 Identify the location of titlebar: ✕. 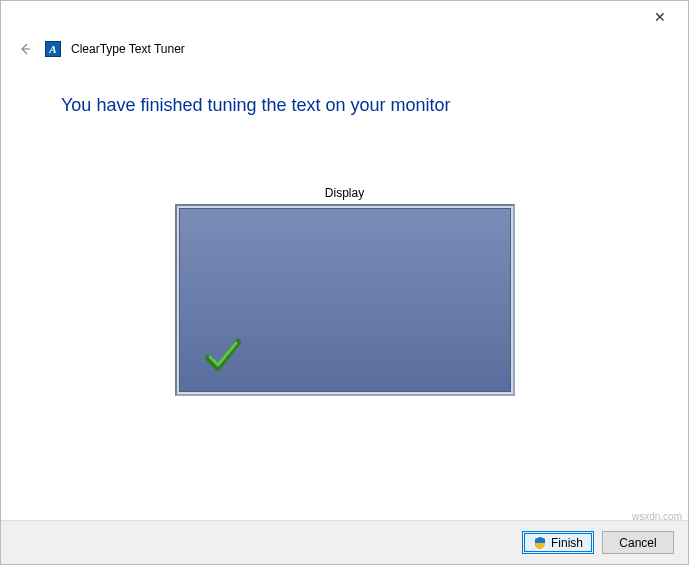
(344, 17).